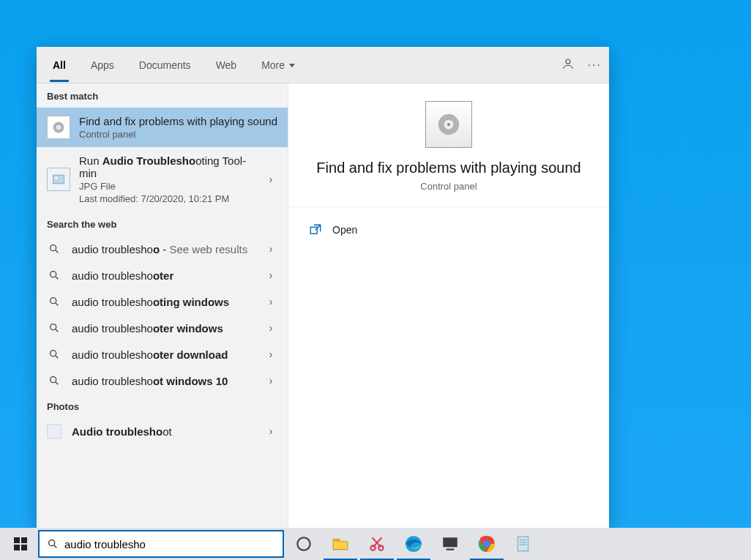 This screenshot has height=560, width=751. What do you see at coordinates (414, 544) in the screenshot?
I see `edge-browser-button` at bounding box center [414, 544].